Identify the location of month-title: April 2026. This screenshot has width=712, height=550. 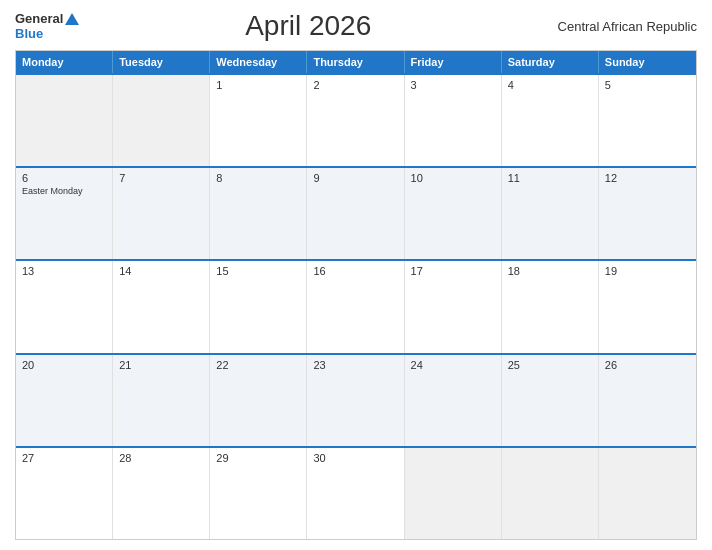
(308, 26).